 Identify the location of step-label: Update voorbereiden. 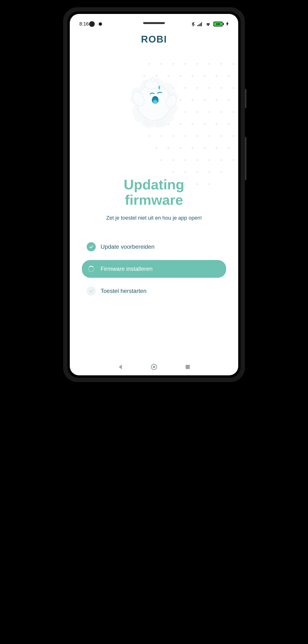
(128, 247).